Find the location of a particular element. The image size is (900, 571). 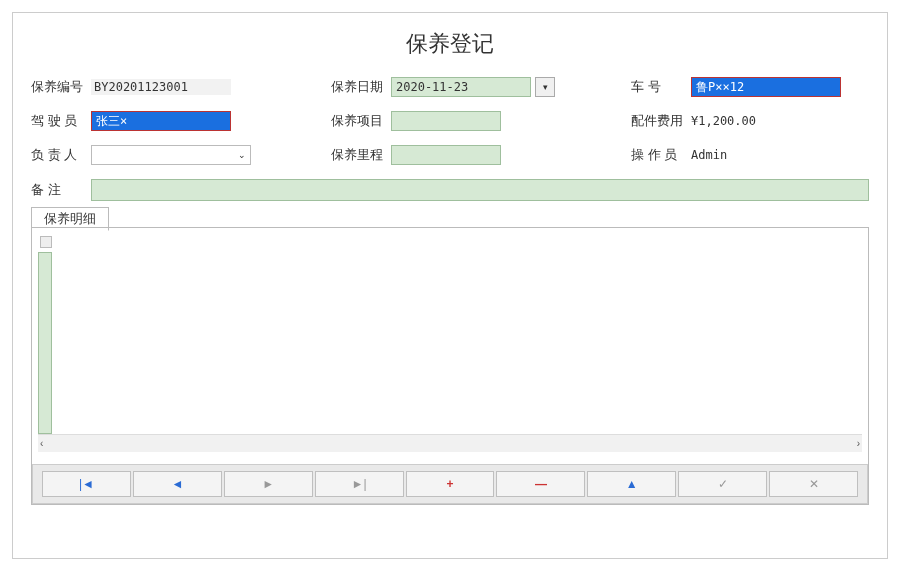

input-driver: 张三× is located at coordinates (161, 121).